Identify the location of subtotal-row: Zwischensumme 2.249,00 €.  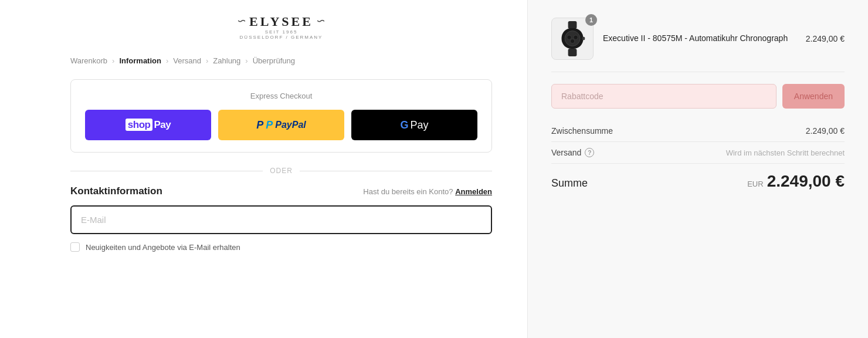
(698, 131).